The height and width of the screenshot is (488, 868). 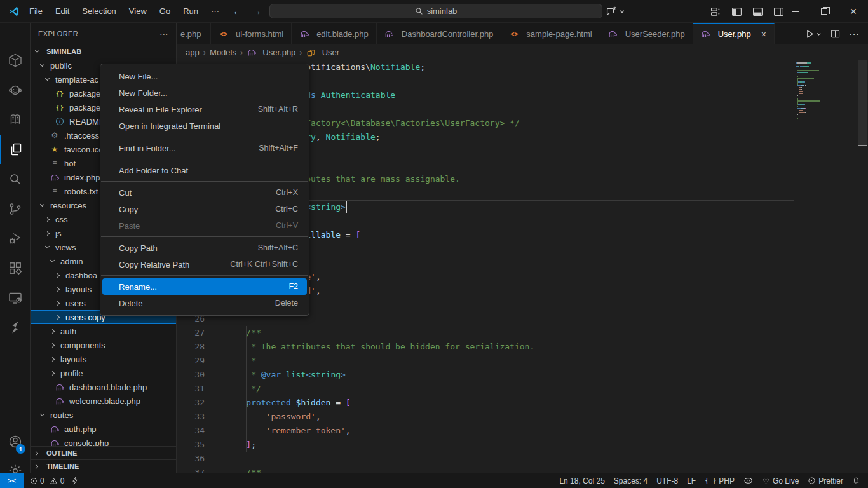 What do you see at coordinates (835, 34) in the screenshot?
I see `split-editor-icon` at bounding box center [835, 34].